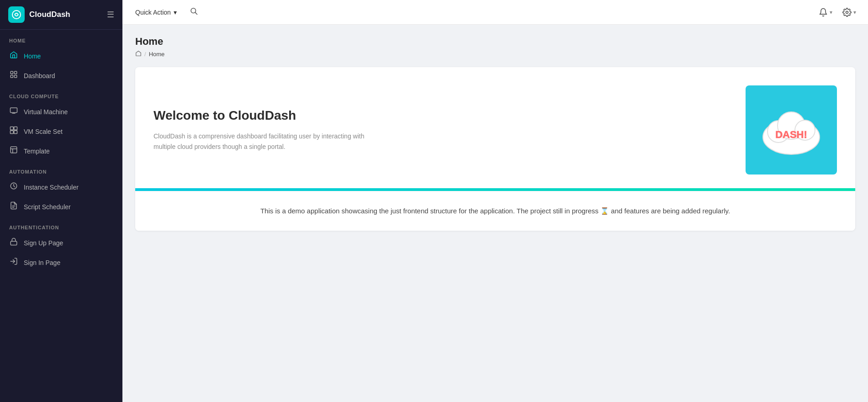 Image resolution: width=868 pixels, height=402 pixels. Describe the element at coordinates (61, 201) in the screenshot. I see `sidebar: CloudDash ☰ HOME Home Dashboard CLOUD CO…` at that location.